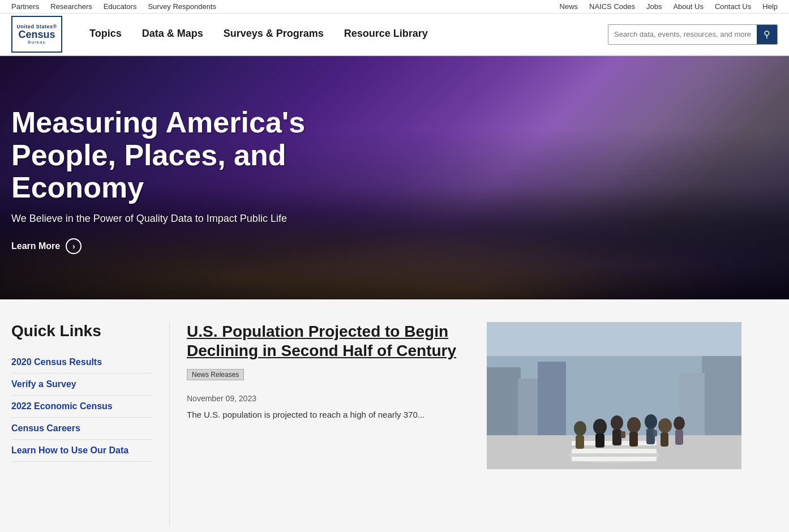 This screenshot has width=789, height=532. Describe the element at coordinates (105, 34) in the screenshot. I see `nav-topics: Topics` at that location.